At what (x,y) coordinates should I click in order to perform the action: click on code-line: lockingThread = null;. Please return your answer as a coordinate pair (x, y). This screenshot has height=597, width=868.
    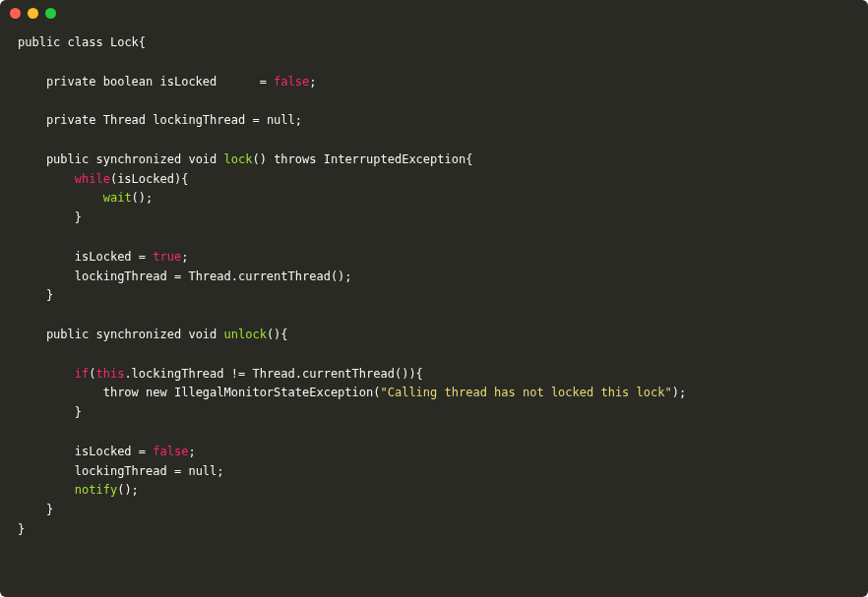
    Looking at the image, I should click on (434, 472).